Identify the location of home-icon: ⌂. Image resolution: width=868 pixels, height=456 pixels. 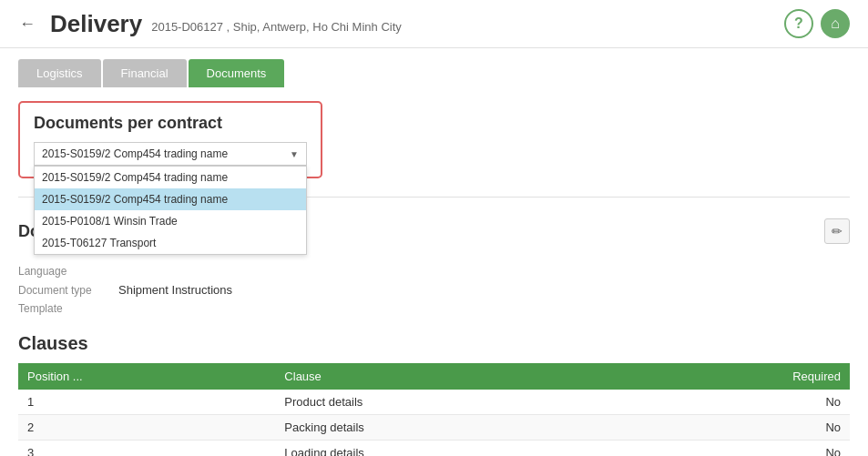
(835, 24).